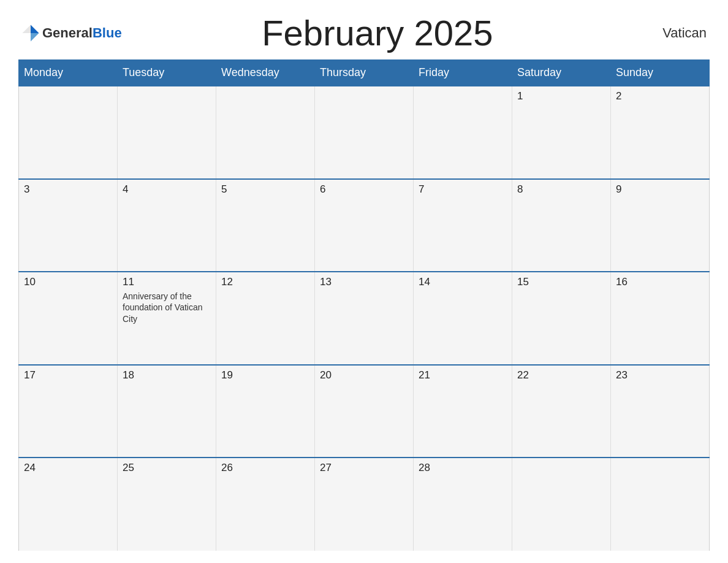 This screenshot has width=728, height=563. What do you see at coordinates (561, 282) in the screenshot?
I see `day-number: 15` at bounding box center [561, 282].